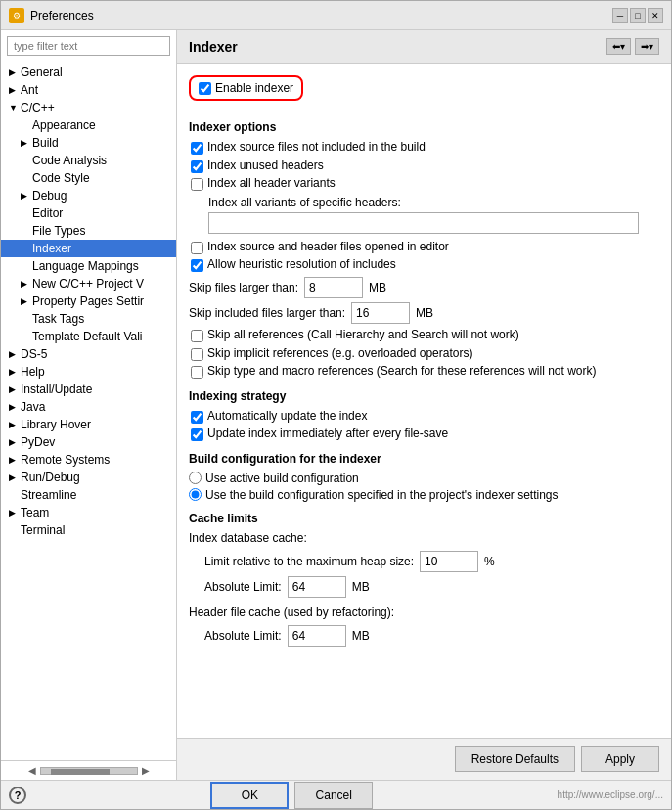 The width and height of the screenshot is (672, 810). I want to click on sidebar-item-indexer: Indexer, so click(88, 248).